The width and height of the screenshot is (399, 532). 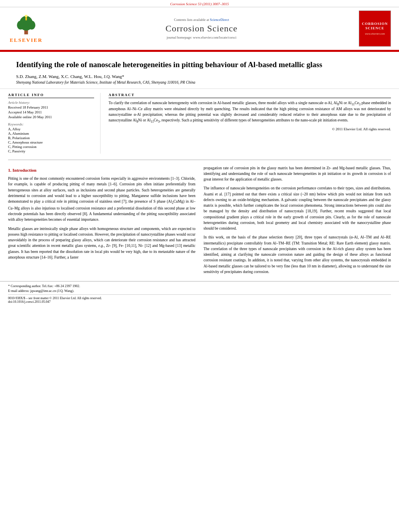 What do you see at coordinates (250, 123) in the screenshot?
I see `abstract-column: ABSTRACT To clarify the correlation of n…` at bounding box center [250, 123].